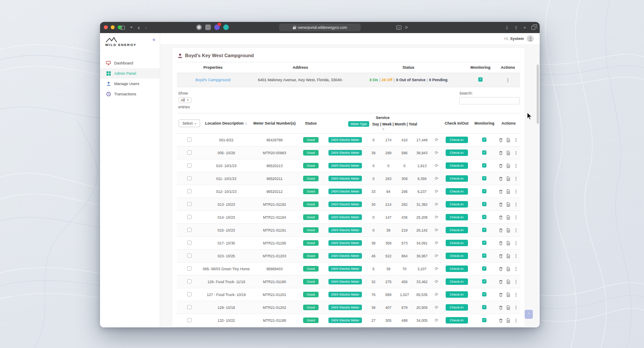  What do you see at coordinates (508, 80) in the screenshot?
I see `property-kebab-icon: ⋮` at bounding box center [508, 80].